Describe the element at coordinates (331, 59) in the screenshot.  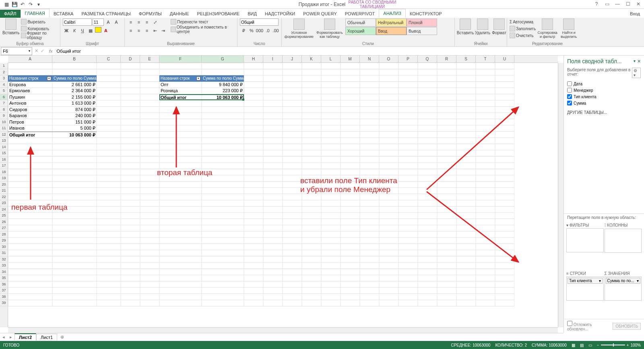
I see `col-header: L` at that location.